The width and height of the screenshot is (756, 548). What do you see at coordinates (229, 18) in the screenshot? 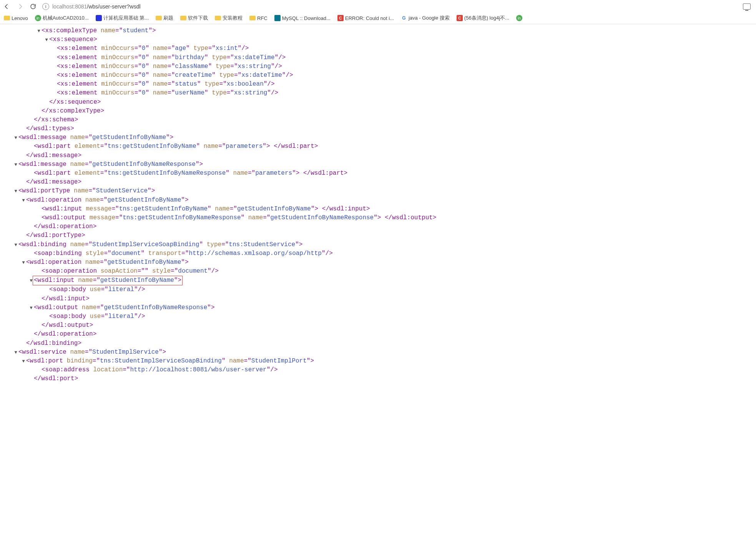
I see `bookmark-item: 安装教程` at bounding box center [229, 18].